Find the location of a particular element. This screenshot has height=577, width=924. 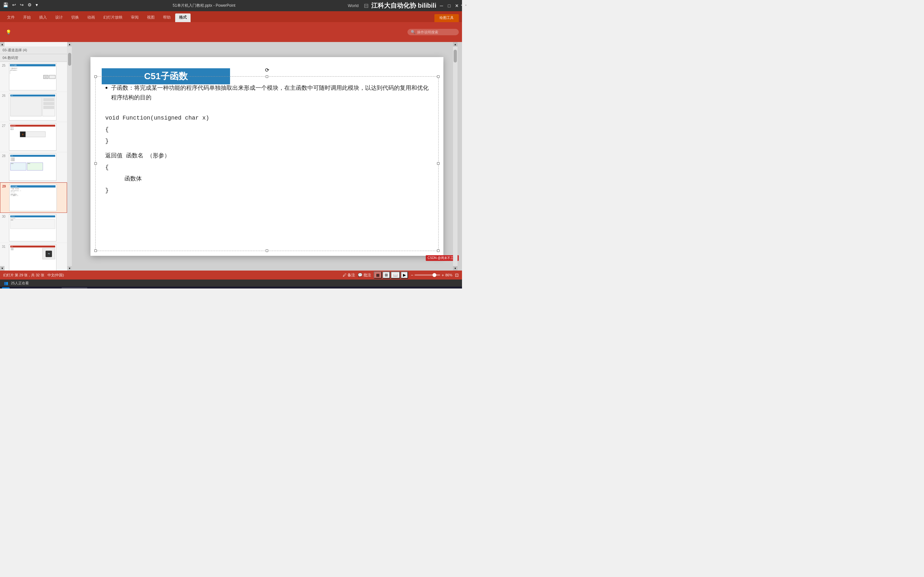

handle-bm is located at coordinates (267, 251).